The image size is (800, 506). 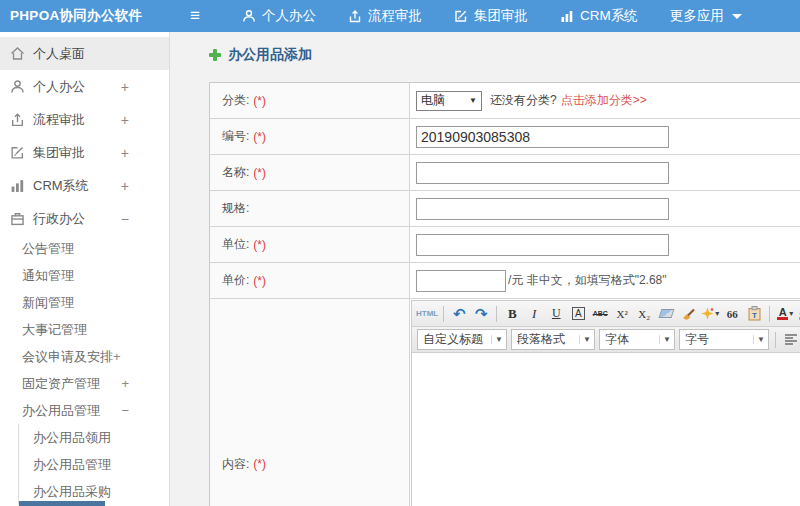 What do you see at coordinates (427, 314) in the screenshot?
I see `source-code-button: HTML` at bounding box center [427, 314].